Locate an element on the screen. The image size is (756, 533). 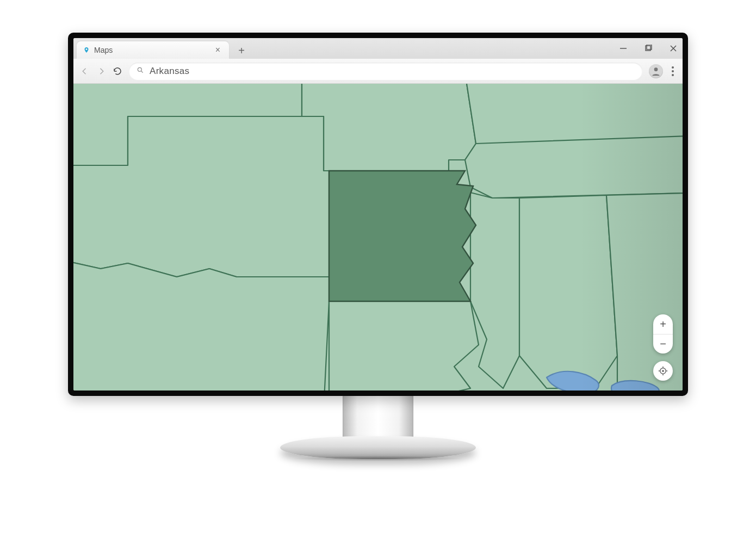
new-tab-button: + is located at coordinates (241, 51).